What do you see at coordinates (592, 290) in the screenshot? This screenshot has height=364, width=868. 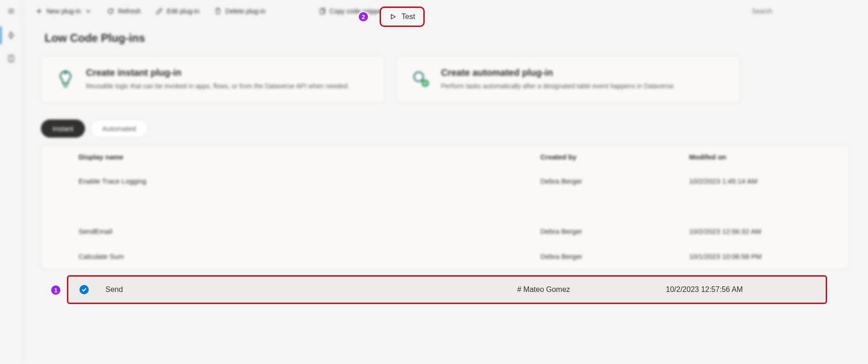 I see `row-created: # Mateo Gomez` at bounding box center [592, 290].